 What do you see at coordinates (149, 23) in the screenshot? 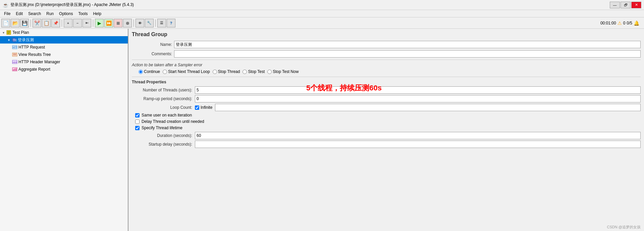
I see `remote2-icon: 🔧` at bounding box center [149, 23].